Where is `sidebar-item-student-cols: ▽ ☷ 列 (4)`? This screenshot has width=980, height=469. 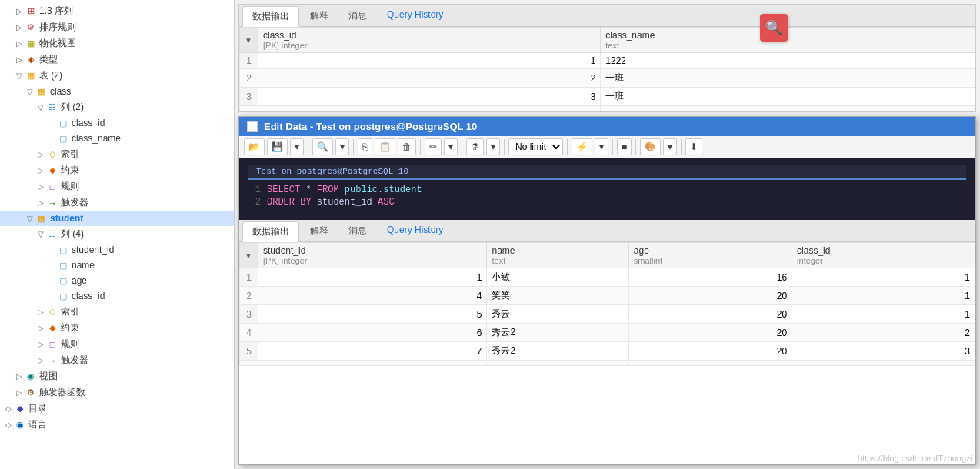
sidebar-item-student-cols: ▽ ☷ 列 (4) is located at coordinates (117, 234).